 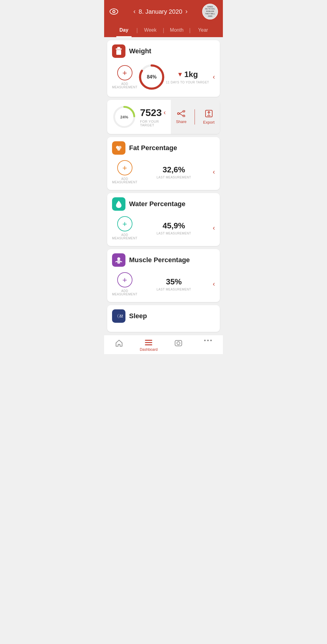 What do you see at coordinates (125, 168) in the screenshot?
I see `fat-add-circle: +` at bounding box center [125, 168].